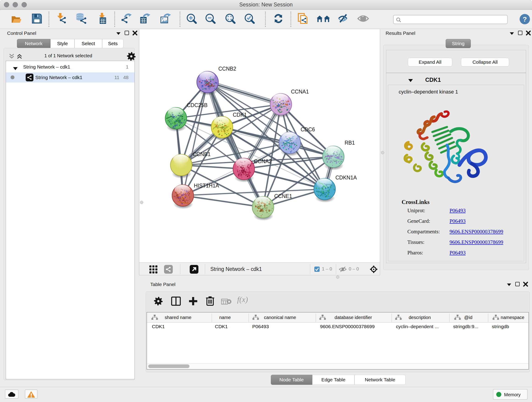 The image size is (532, 402). I want to click on svg-text: HIST1H1A, so click(207, 186).